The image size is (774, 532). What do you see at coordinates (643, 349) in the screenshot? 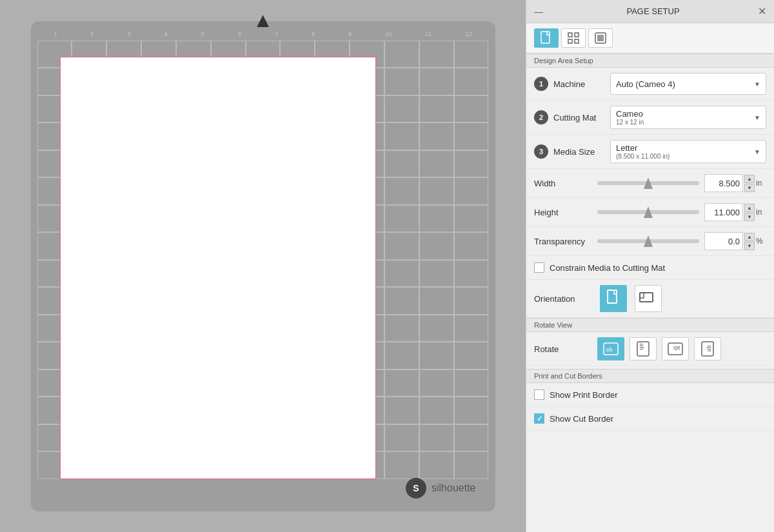
I see `rotate-90-icon: ab` at bounding box center [643, 349].